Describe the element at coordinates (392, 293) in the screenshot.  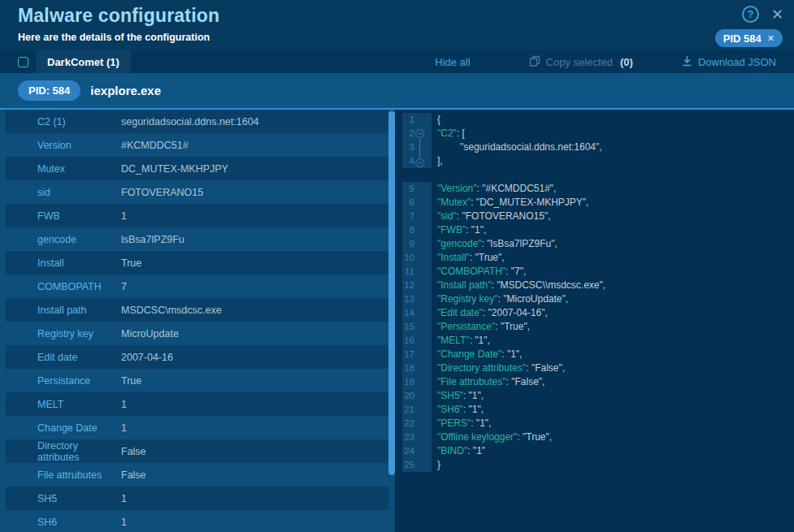
I see `left-panel-scrollbar` at that location.